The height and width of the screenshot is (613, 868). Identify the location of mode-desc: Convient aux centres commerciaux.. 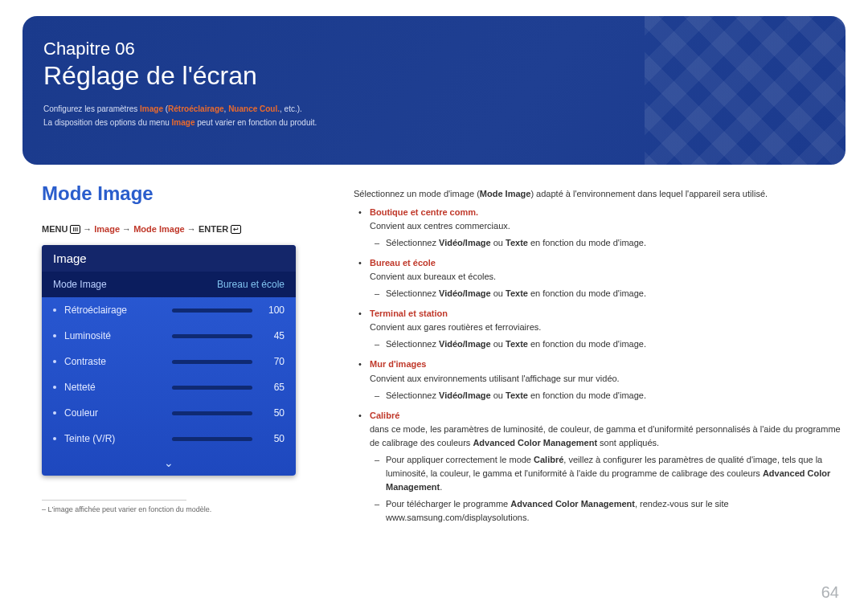
(440, 226).